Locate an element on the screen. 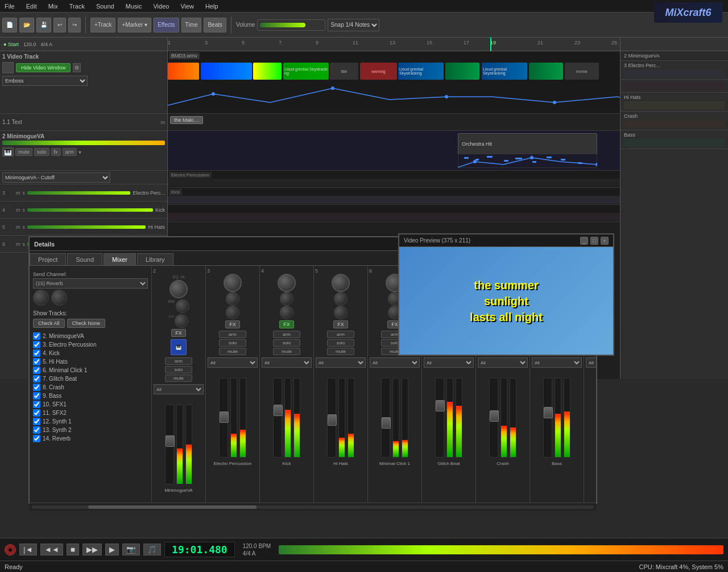  track-4-fader is located at coordinates (90, 210).